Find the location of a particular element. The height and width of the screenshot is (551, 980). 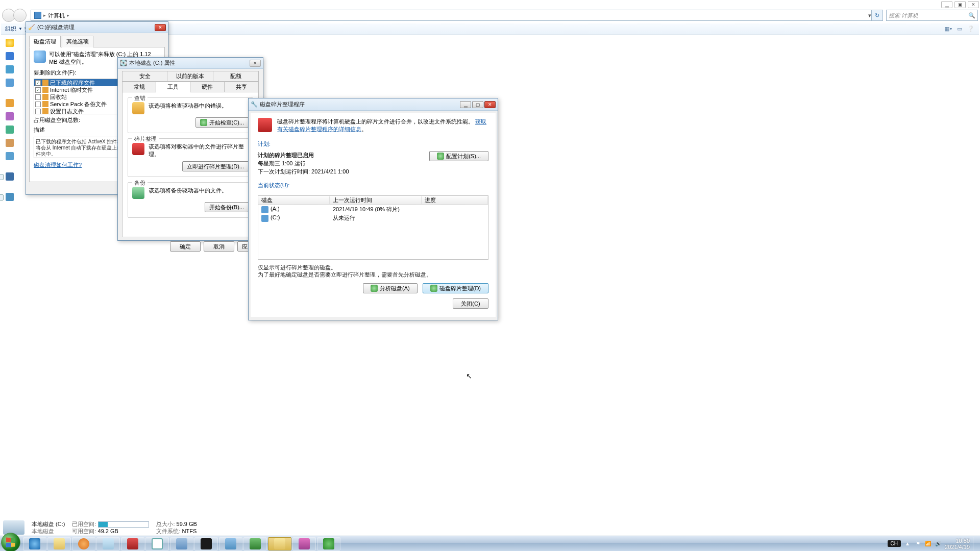

pictures-icon is located at coordinates (10, 130).